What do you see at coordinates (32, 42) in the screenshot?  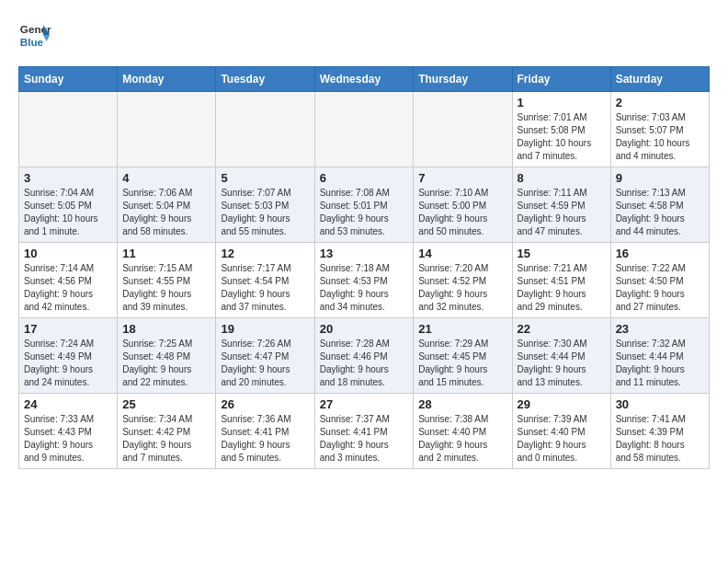 I see `svg-text: Blue` at bounding box center [32, 42].